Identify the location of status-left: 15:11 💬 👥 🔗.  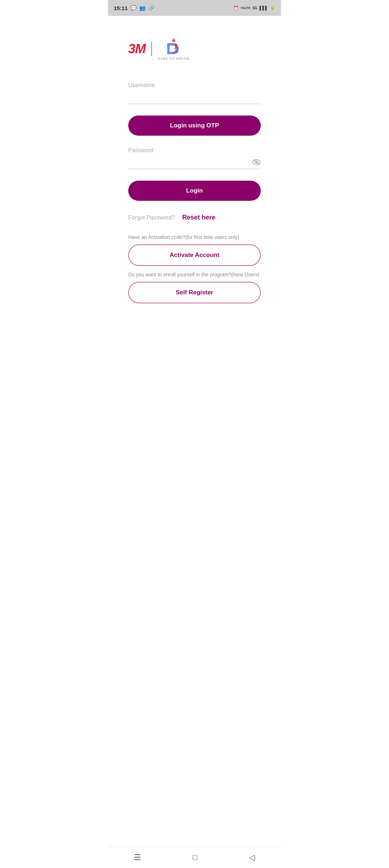
(134, 8).